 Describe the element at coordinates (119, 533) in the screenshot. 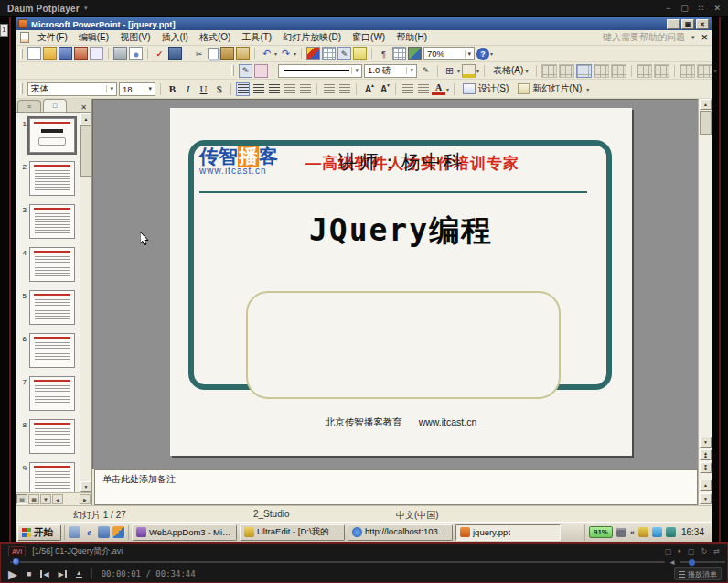

I see `media-player-icon` at that location.